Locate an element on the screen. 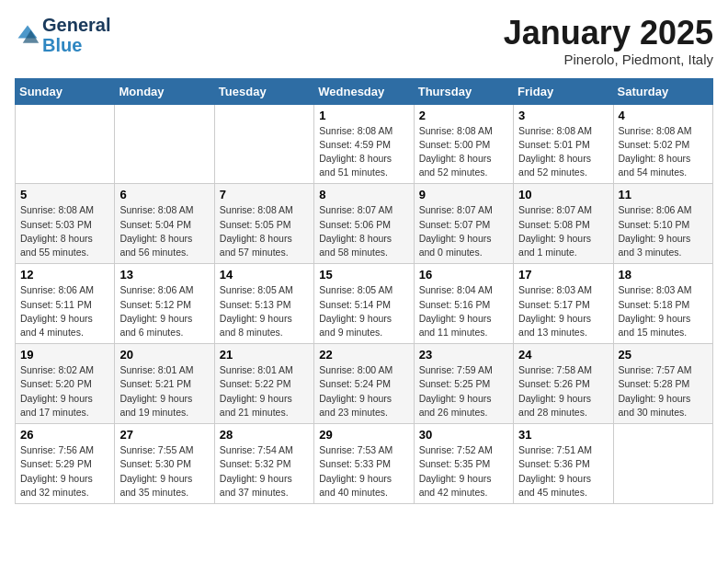  day-number: 2 is located at coordinates (463, 116).